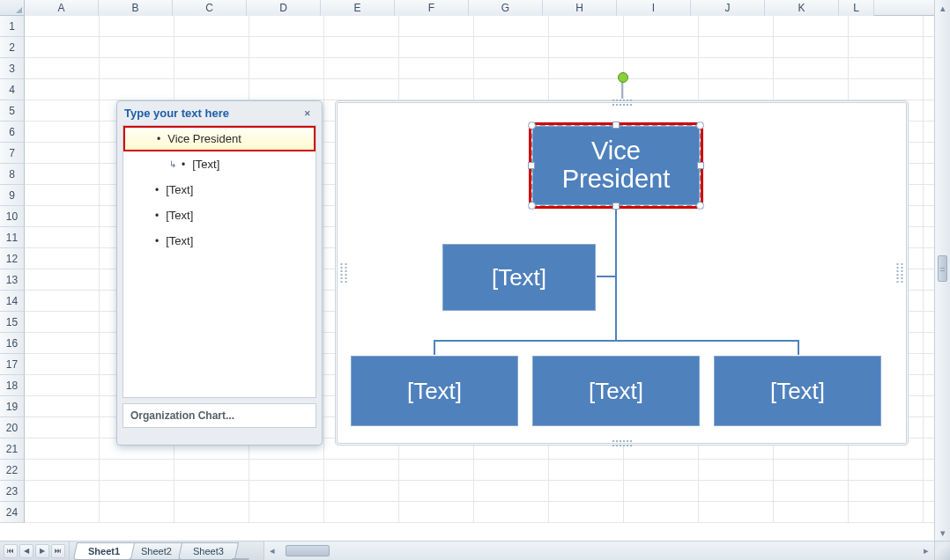 This screenshot has width=950, height=560. I want to click on text-pane-body: •Vice President↳•[Text]•[Text]•[Text]•[T…, so click(219, 262).